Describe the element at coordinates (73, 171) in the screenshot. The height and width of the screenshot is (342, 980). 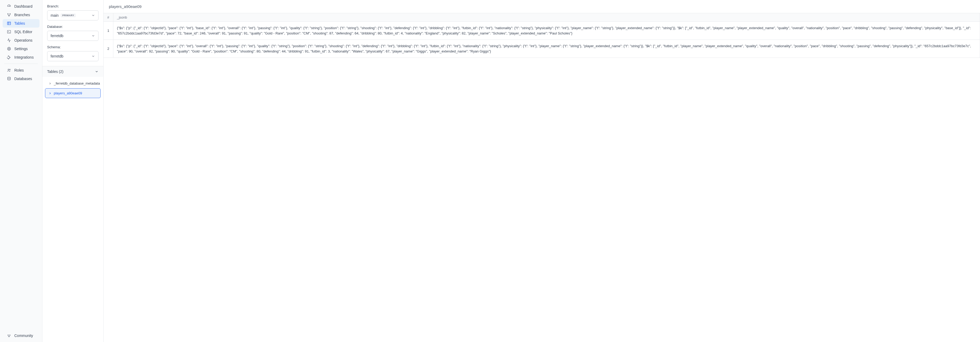
I see `context-panel: Branch: main PRIMARY Database: ferretdb …` at that location.